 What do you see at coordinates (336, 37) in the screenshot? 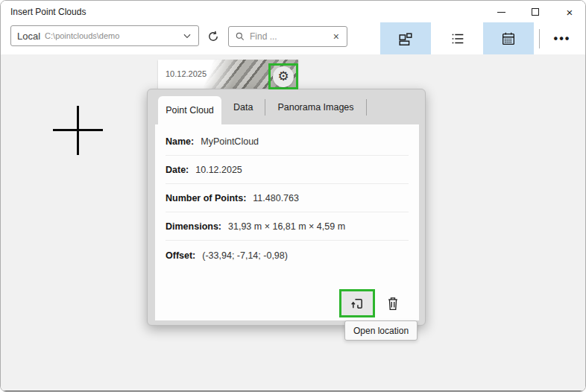
I see `clear-search-icon: ×` at bounding box center [336, 37].